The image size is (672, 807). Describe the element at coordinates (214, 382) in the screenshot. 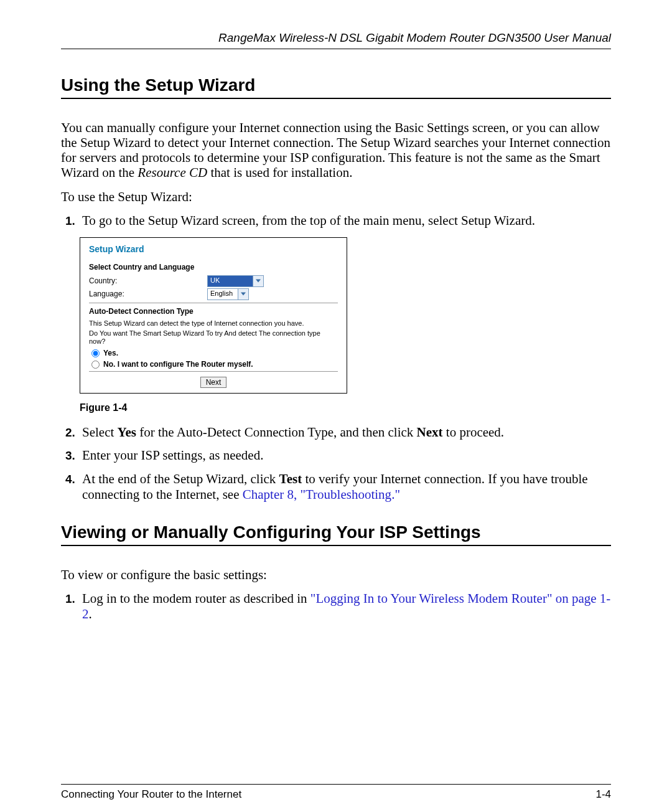

I see `next-button: Next` at that location.